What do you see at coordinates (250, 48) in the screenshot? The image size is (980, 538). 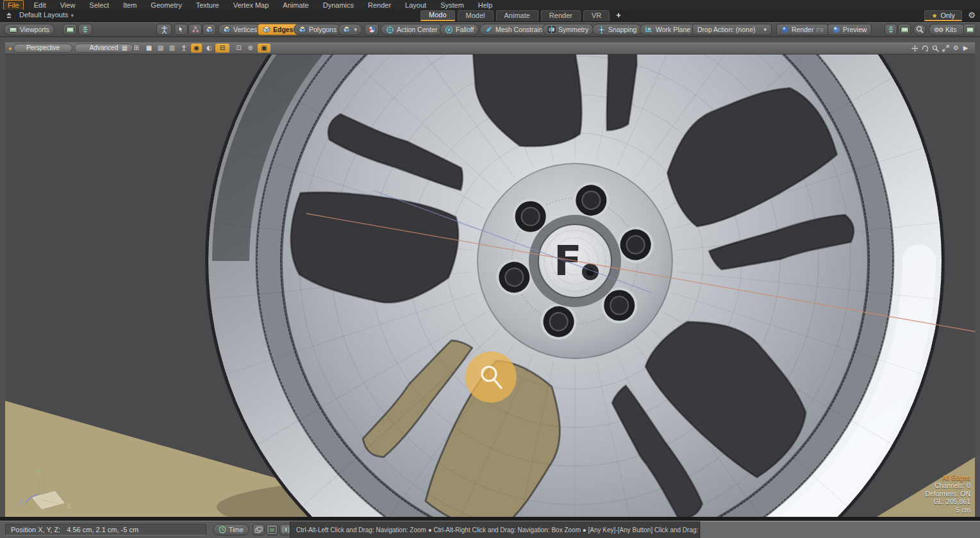 I see `expand-view-icon: ⊕` at bounding box center [250, 48].